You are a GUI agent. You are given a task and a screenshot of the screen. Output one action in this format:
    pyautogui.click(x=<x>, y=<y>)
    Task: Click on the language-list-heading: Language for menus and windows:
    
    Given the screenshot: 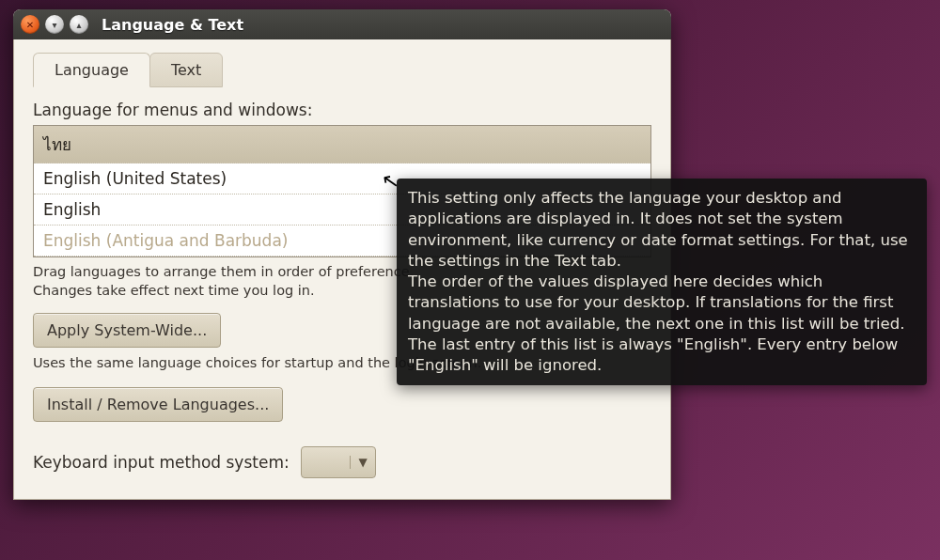 What is the action you would take?
    pyautogui.click(x=342, y=110)
    